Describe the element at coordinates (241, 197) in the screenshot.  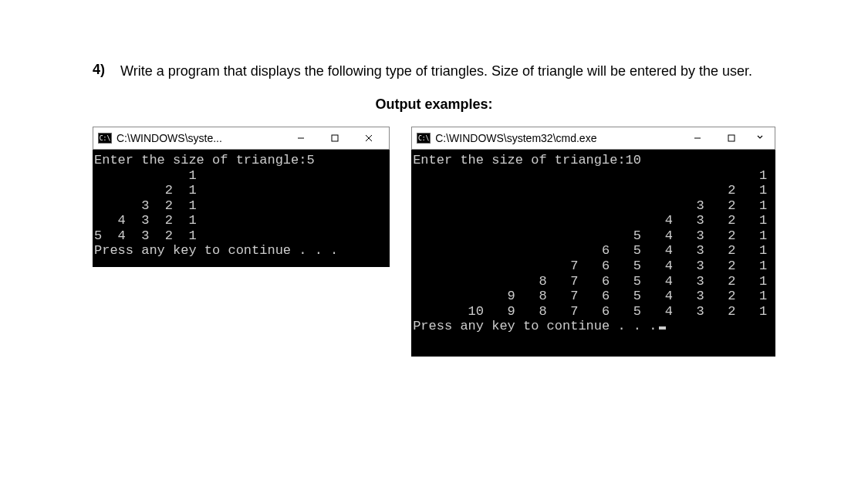
I see `console-window-1: C:\ C:\WINDOWS\syste... Enter the size o…` at that location.